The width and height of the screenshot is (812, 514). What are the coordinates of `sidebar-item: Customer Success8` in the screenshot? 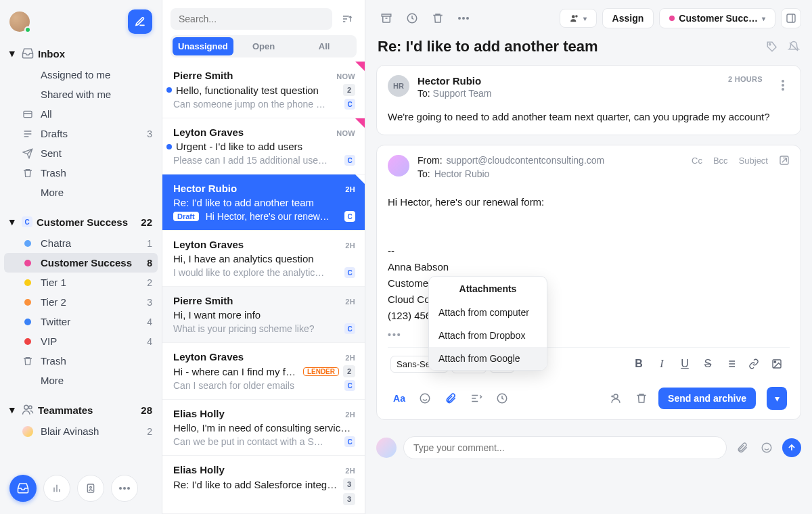 It's located at (81, 262).